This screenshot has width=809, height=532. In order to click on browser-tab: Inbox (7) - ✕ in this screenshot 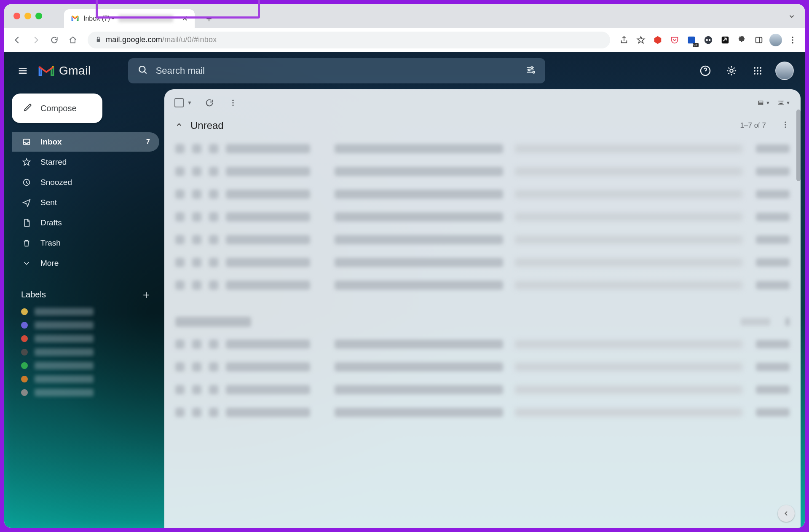, I will do `click(129, 19)`.